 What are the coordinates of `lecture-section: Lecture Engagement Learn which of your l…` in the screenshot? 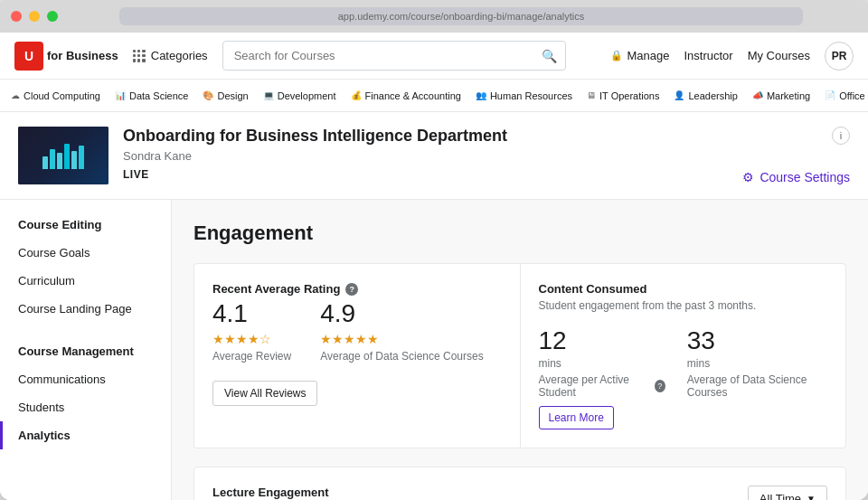 It's located at (520, 483).